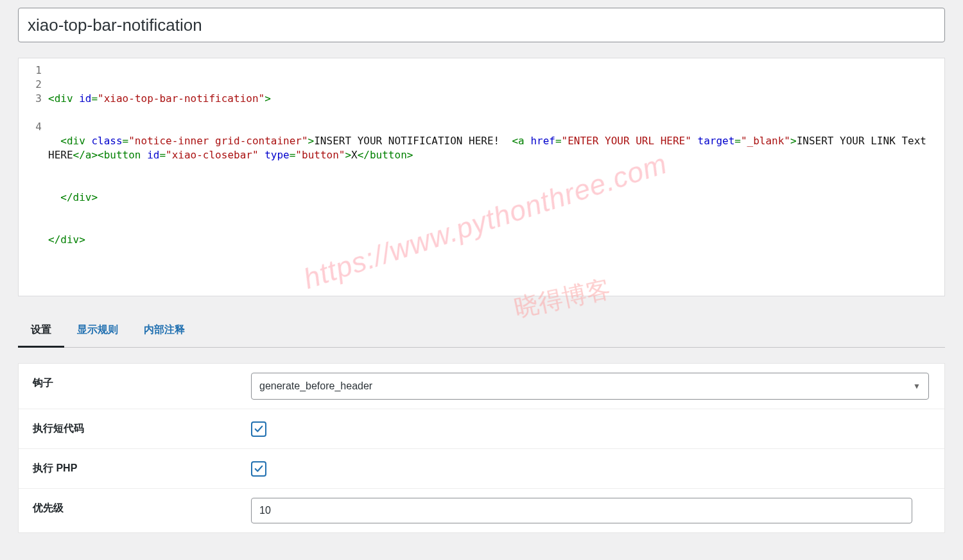  Describe the element at coordinates (41, 331) in the screenshot. I see `tab-settings: 设置` at that location.